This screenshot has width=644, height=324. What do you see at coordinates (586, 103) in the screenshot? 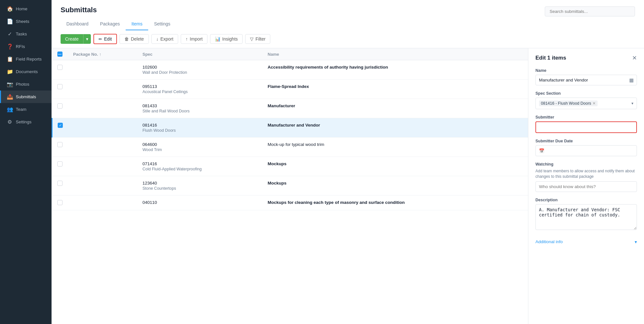
I see `spec-section-wrapper: 081416 - Flush Wood Doors ✕ ▾` at bounding box center [586, 103].